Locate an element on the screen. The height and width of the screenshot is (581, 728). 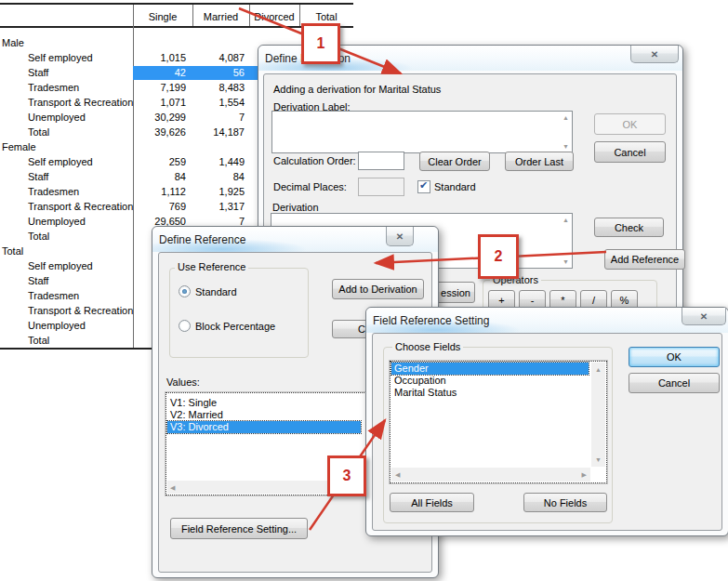
choose-fields-group-label: Choose Fields is located at coordinates (428, 348).